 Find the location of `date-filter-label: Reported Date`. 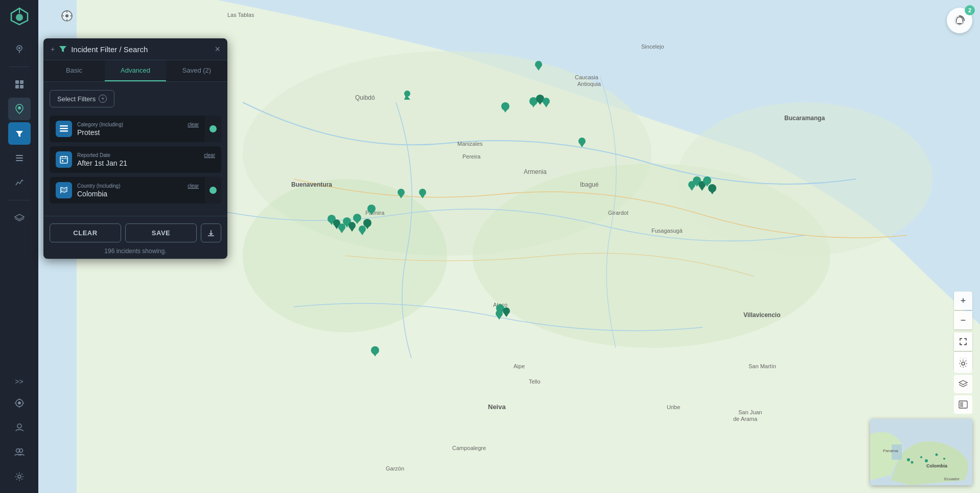

date-filter-label: Reported Date is located at coordinates (94, 155).